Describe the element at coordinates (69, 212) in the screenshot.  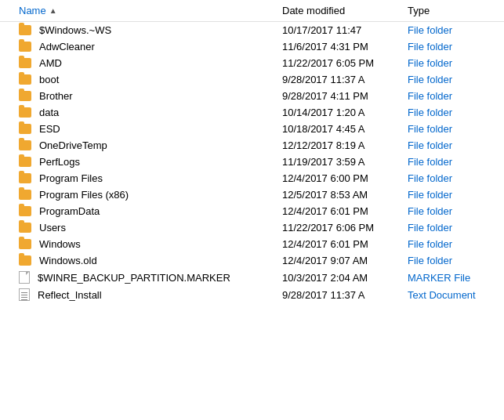
I see `file-name-label: ProgramData` at that location.